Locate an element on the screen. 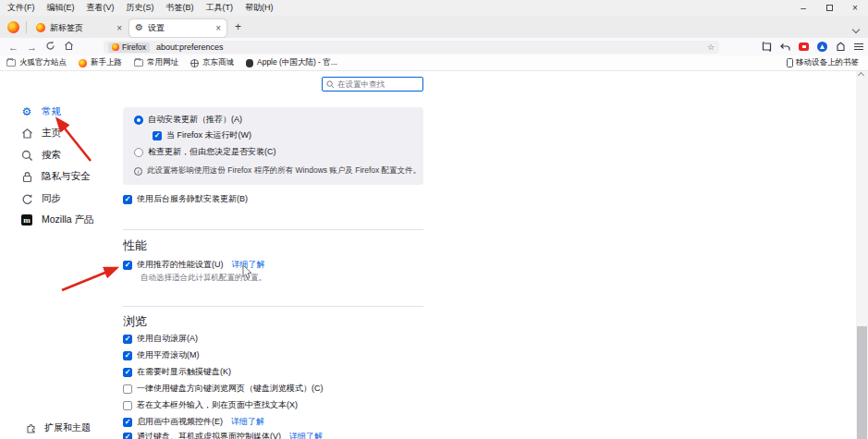 Image resolution: width=868 pixels, height=439 pixels. bookmark-label: 移动设备上的书签 is located at coordinates (827, 63).